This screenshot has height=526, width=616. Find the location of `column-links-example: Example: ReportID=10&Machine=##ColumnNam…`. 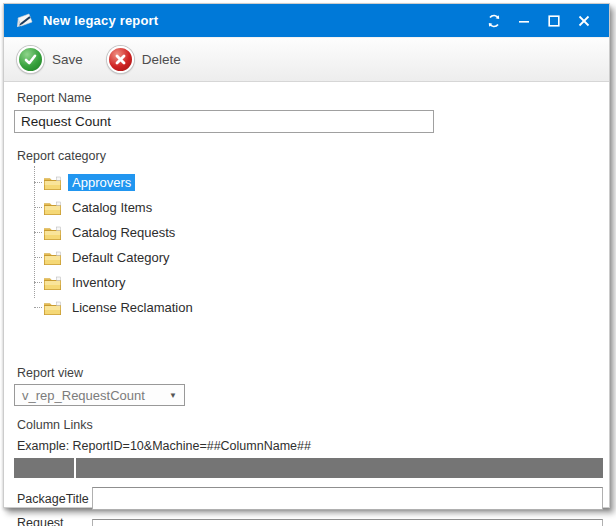

column-links-example: Example: ReportID=10&Machine=##ColumnNam… is located at coordinates (310, 446).